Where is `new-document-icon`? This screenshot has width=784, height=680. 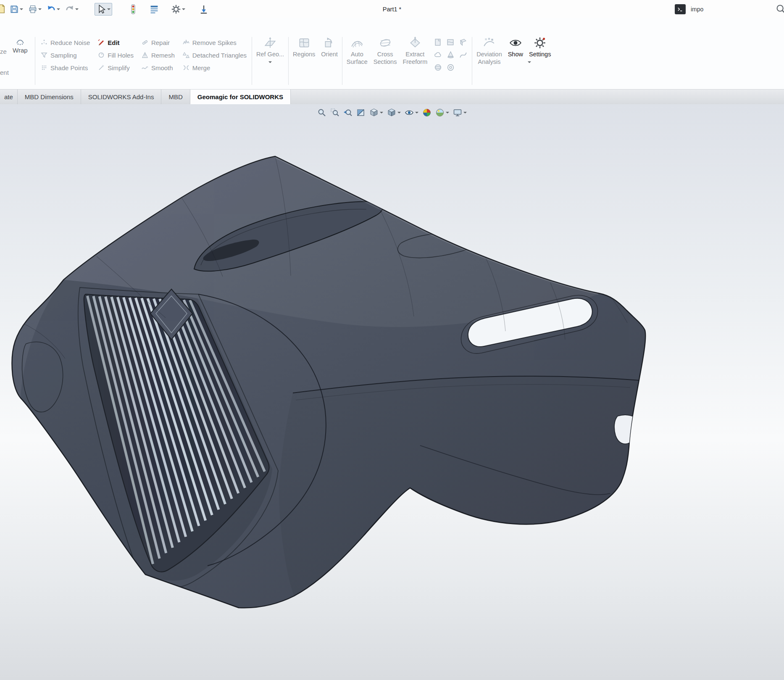 new-document-icon is located at coordinates (3, 9).